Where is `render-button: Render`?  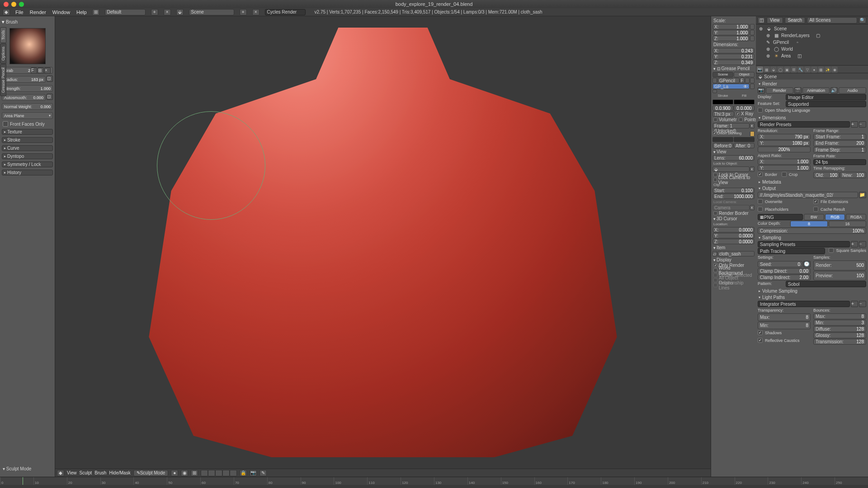 render-button: Render is located at coordinates (779, 90).